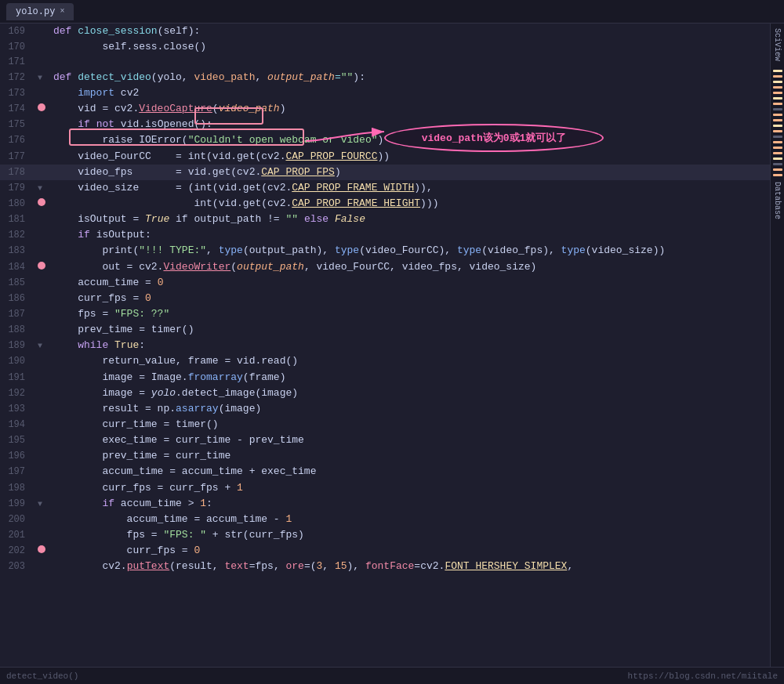  I want to click on table-row: 178 video_fps = vid.get(cv2.CAP_PROP_FPS…, so click(385, 172).